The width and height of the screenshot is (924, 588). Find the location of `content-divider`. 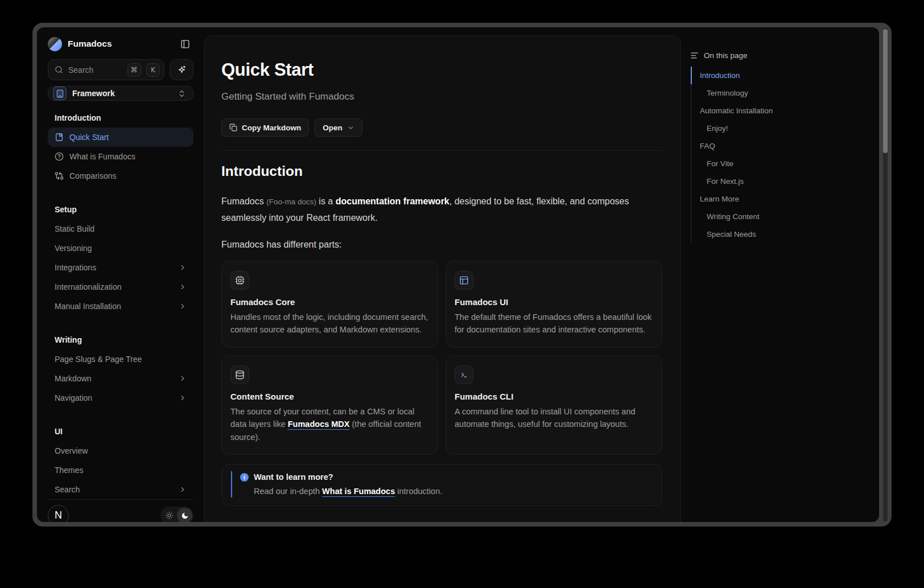

content-divider is located at coordinates (442, 150).